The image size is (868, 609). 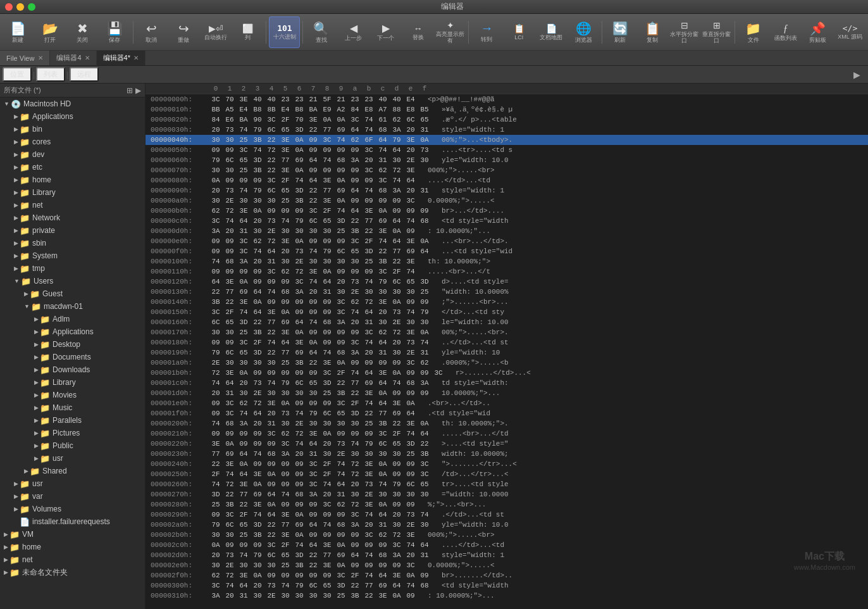 What do you see at coordinates (507, 494) in the screenshot?
I see `hex-row: 00000270h:3D2277696474683A2031302E303030…` at bounding box center [507, 494].